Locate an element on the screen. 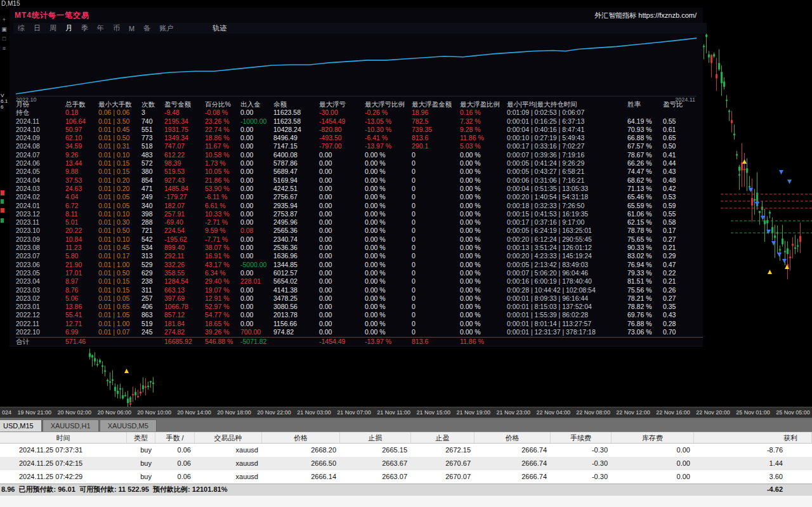  terminal-col-header: 止损 is located at coordinates (376, 438).